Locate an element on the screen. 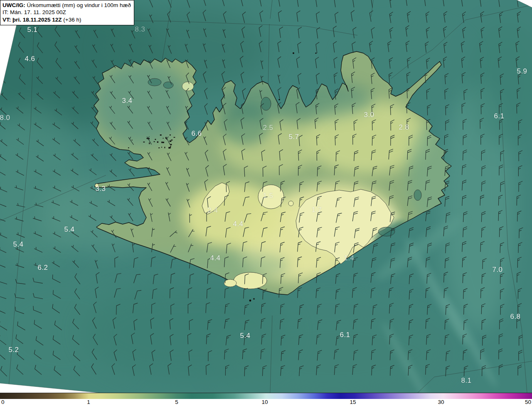 This screenshot has width=532, height=406. field-value-label: 6.2 is located at coordinates (42, 268).